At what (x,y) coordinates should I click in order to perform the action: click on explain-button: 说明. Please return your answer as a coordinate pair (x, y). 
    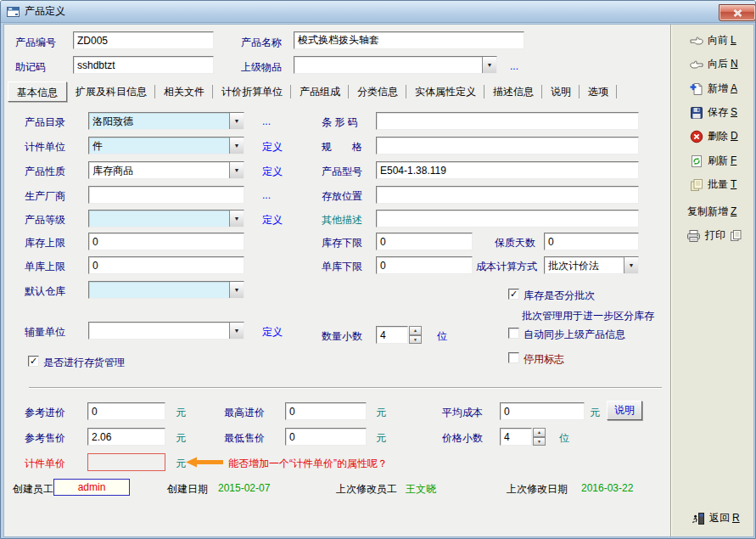
    Looking at the image, I should click on (624, 411).